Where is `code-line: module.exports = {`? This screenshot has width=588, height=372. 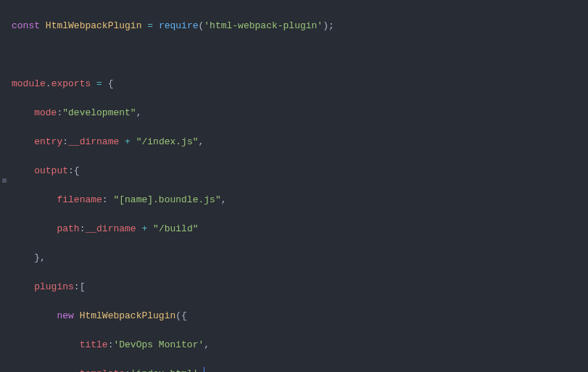 code-line: module.exports = { is located at coordinates (300, 84).